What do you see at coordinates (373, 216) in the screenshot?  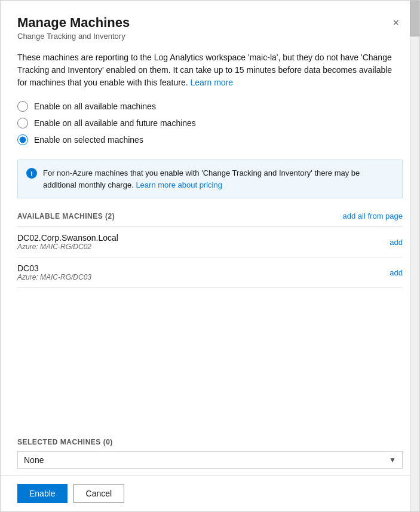 I see `add-all-link: add all from page` at bounding box center [373, 216].